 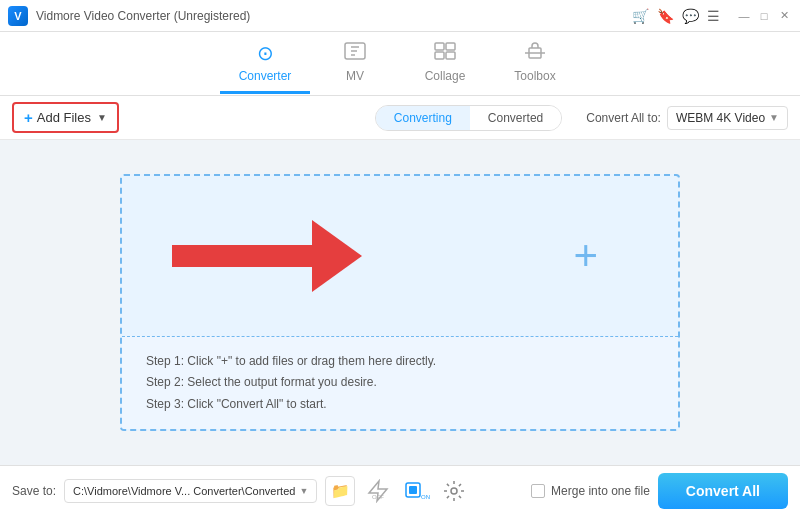 What do you see at coordinates (720, 118) in the screenshot?
I see `convert-all-to-value: WEBM 4K Video` at bounding box center [720, 118].